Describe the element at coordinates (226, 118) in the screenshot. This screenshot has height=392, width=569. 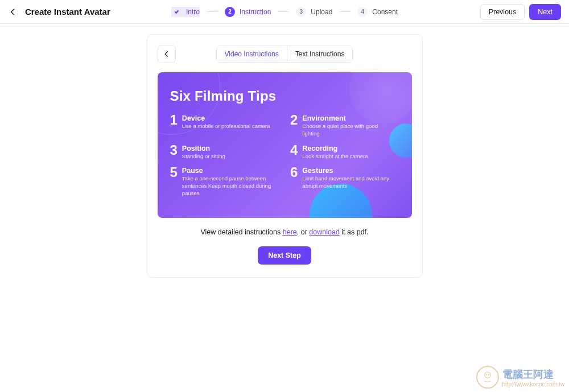
I see `tip-title: Device` at that location.